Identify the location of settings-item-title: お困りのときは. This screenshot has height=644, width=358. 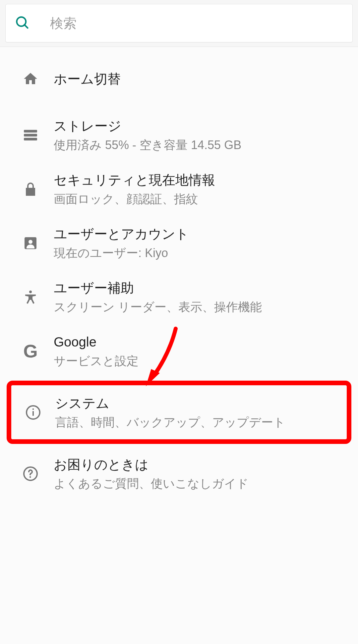
(203, 464).